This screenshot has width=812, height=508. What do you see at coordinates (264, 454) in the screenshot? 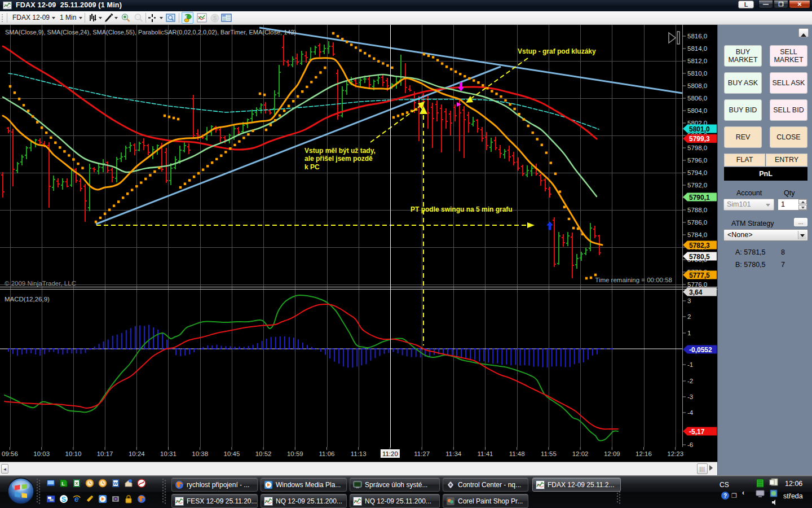
I see `svg-text: 10:52` at bounding box center [264, 454].